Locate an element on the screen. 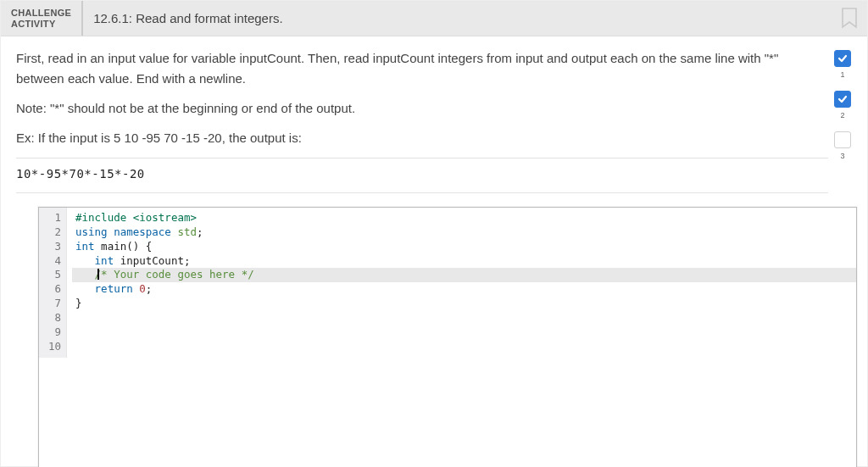 This screenshot has height=467, width=868. code-line: int inputCount; is located at coordinates (465, 261).